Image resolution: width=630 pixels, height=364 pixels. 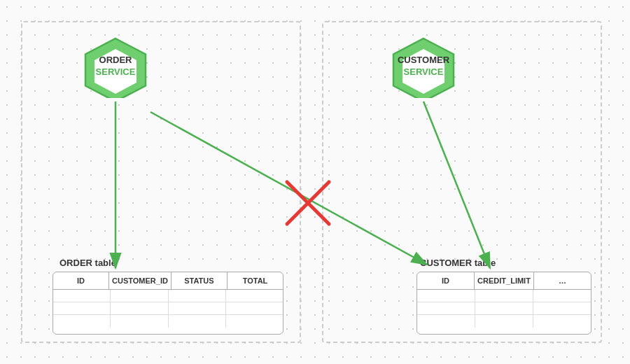 I want to click on customer-col-id: ID, so click(x=446, y=281).